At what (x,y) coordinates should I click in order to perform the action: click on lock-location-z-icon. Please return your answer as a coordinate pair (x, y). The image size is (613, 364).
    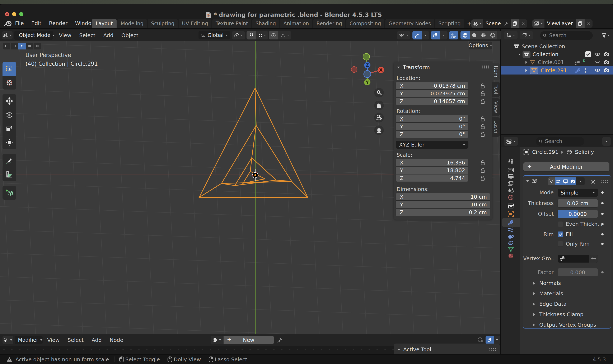
    Looking at the image, I should click on (483, 102).